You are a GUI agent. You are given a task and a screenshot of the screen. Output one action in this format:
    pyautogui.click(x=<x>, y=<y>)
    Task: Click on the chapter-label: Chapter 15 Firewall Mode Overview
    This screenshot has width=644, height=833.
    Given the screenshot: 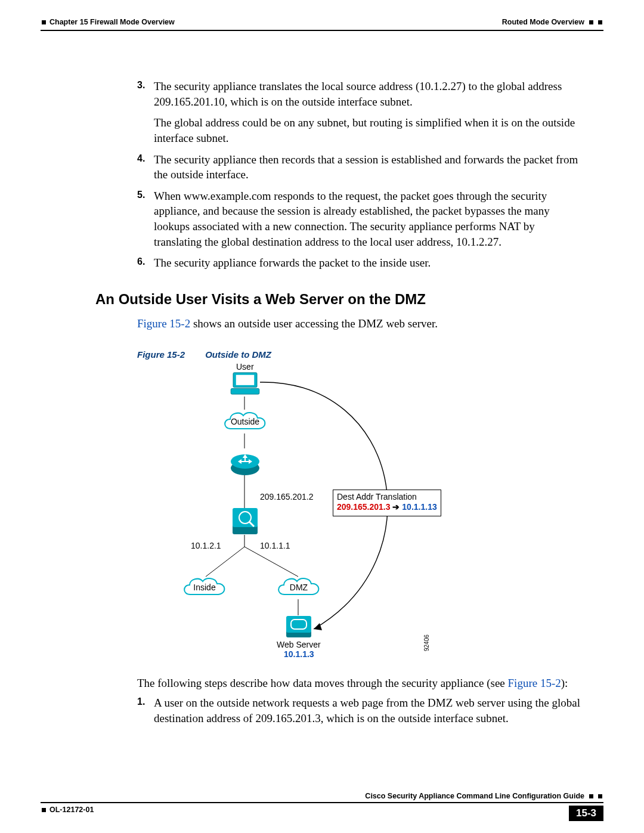 What is the action you would take?
    pyautogui.click(x=112, y=22)
    